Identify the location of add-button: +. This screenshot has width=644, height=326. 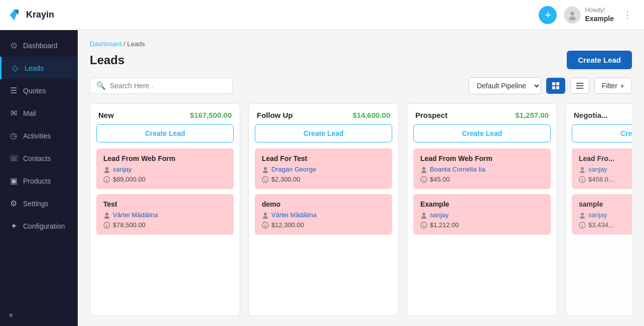
(548, 15).